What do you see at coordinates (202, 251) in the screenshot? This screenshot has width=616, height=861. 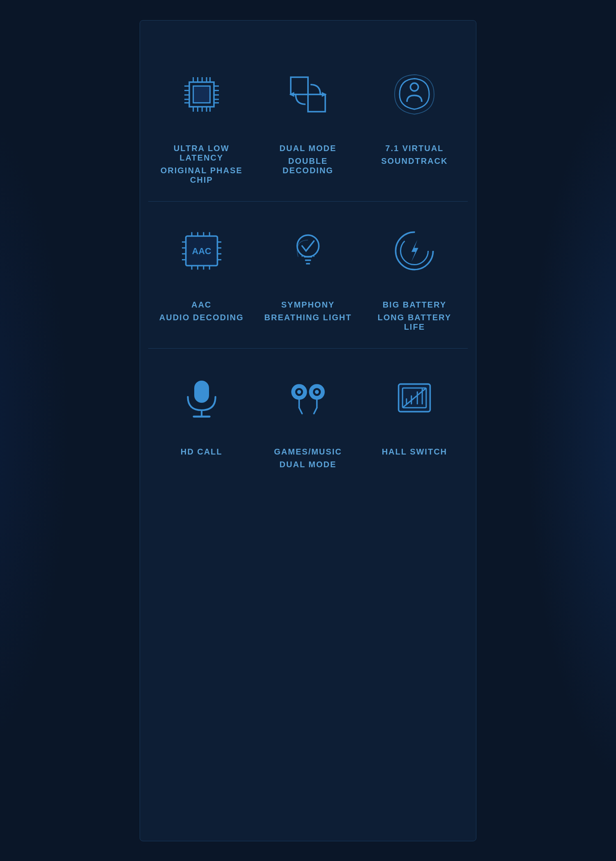 I see `aac-icon: AAC` at bounding box center [202, 251].